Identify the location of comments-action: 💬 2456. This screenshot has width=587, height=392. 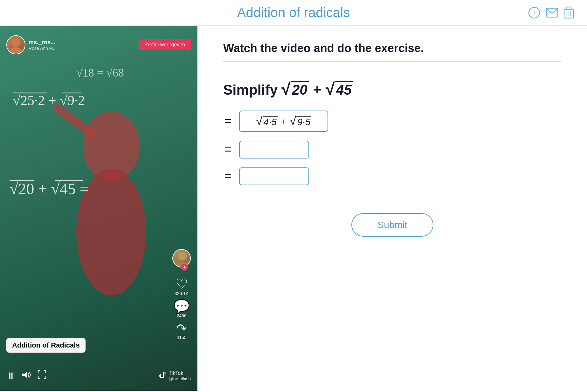
(182, 309).